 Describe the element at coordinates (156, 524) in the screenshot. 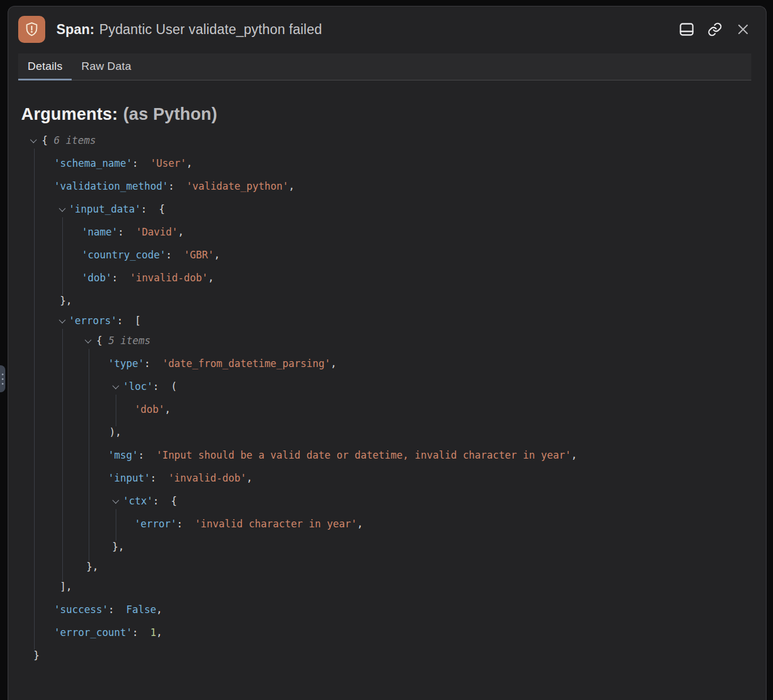

I see `tree-token: 'error'` at that location.